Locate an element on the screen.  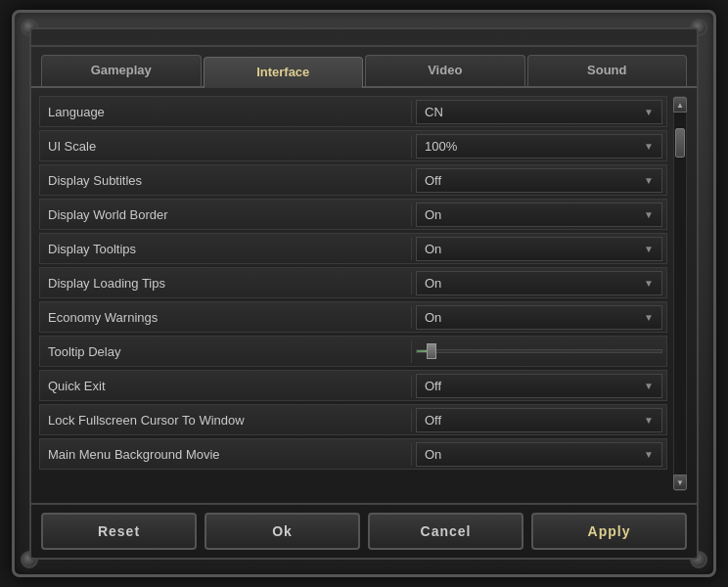
dropdown-main-menu-background-movie: On▼ is located at coordinates (539, 454).